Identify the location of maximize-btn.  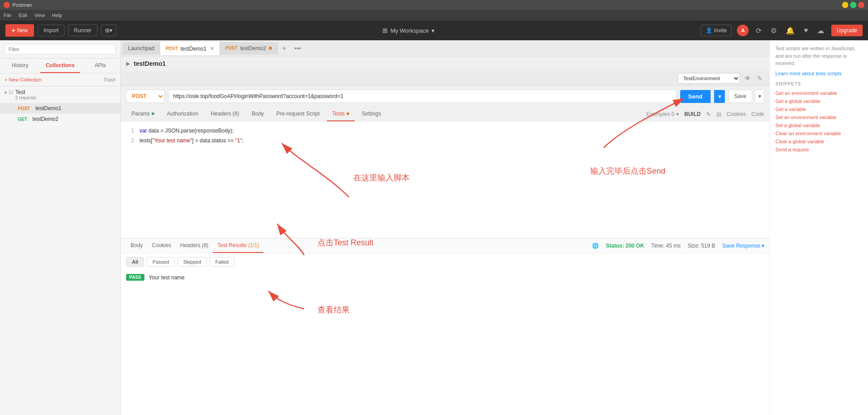
(853, 5).